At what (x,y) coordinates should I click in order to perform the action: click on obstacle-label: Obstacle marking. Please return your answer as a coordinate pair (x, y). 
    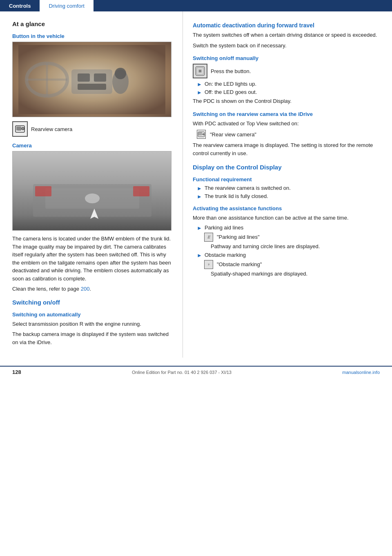
    Looking at the image, I should click on (225, 255).